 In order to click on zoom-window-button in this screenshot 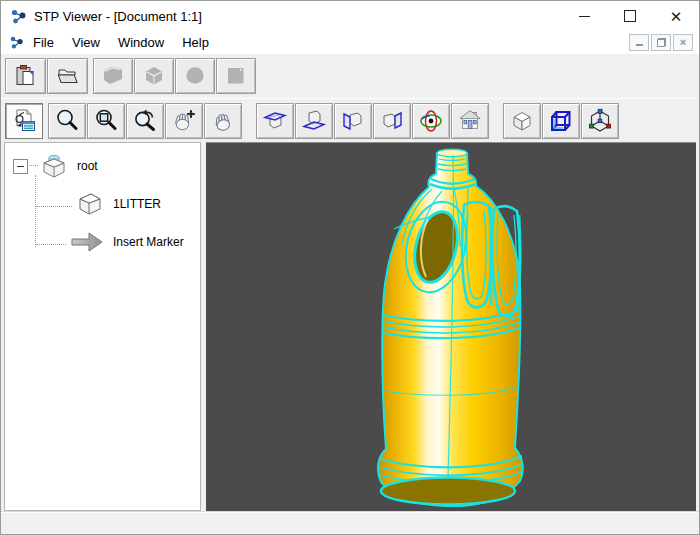, I will do `click(106, 121)`.